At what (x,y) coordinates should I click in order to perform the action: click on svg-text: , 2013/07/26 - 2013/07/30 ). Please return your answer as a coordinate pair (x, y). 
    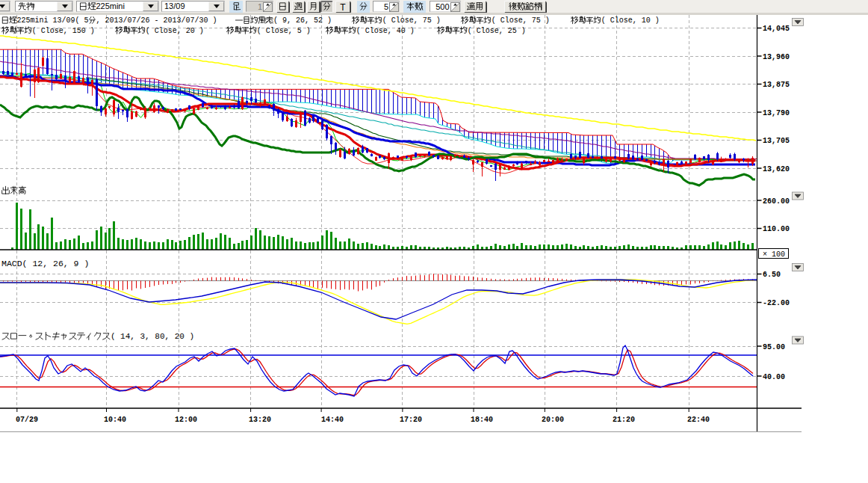
    Looking at the image, I should click on (157, 21).